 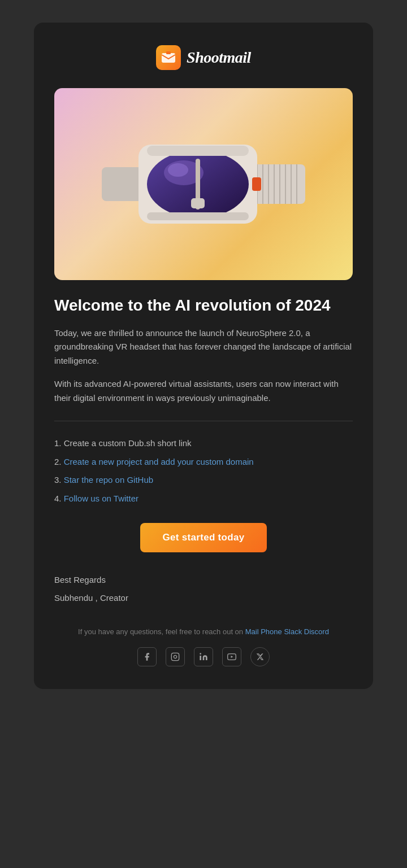 I want to click on step-2-link: Create a new project and add your custom…, so click(x=159, y=462).